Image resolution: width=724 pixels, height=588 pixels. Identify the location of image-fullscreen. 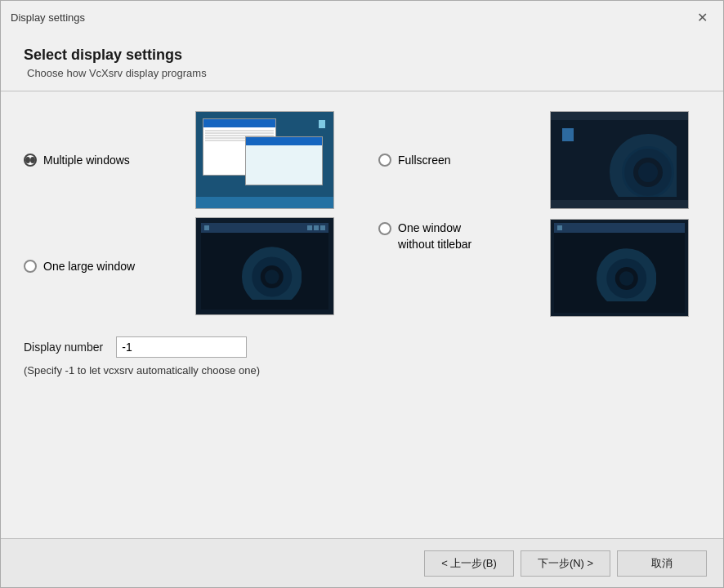
(619, 160).